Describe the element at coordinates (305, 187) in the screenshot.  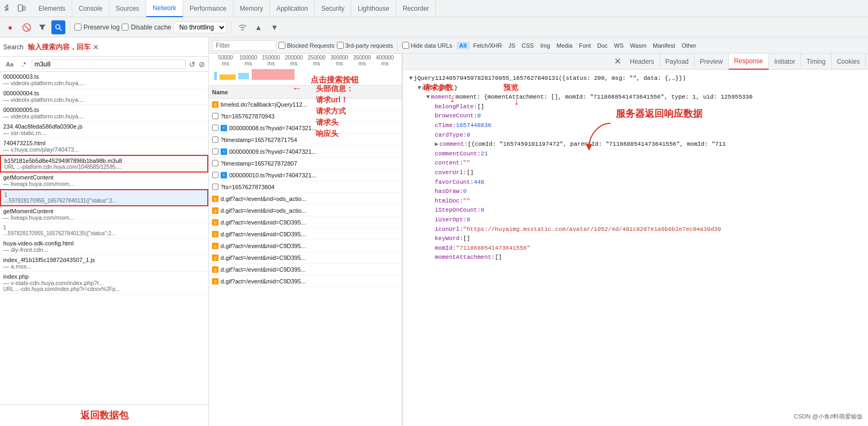
I see `table-row: ?ts=1657627873804` at that location.